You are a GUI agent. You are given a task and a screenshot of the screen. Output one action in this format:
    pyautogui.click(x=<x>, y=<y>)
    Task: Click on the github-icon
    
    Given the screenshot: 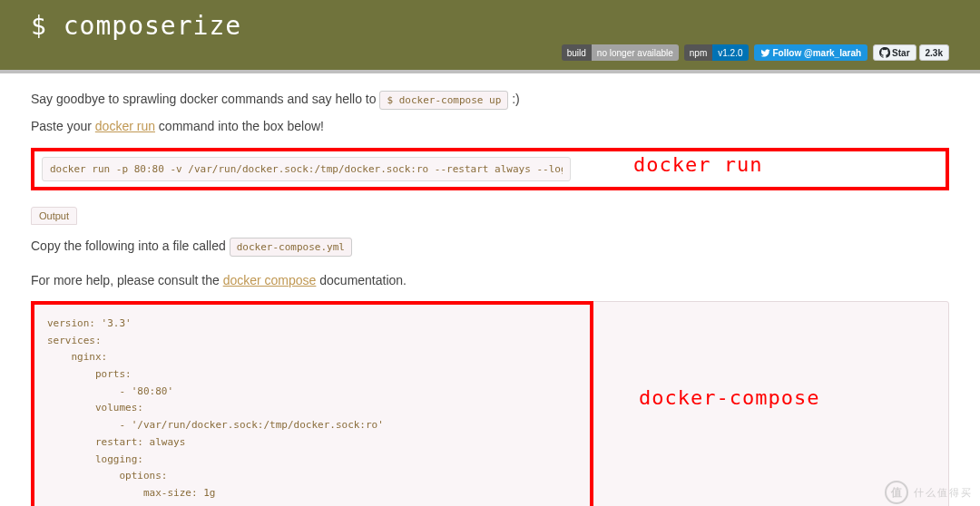 What is the action you would take?
    pyautogui.click(x=885, y=53)
    